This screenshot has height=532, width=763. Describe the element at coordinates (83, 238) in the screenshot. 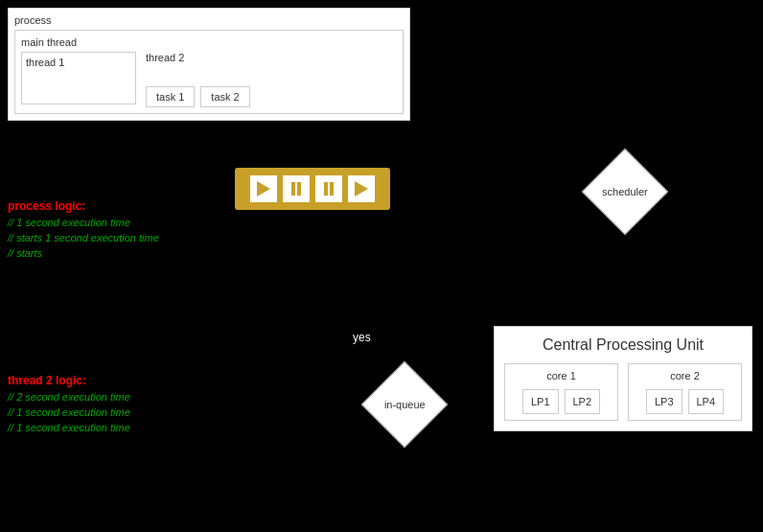

I see `process-logic-line2: // starts 1 second execution time` at that location.